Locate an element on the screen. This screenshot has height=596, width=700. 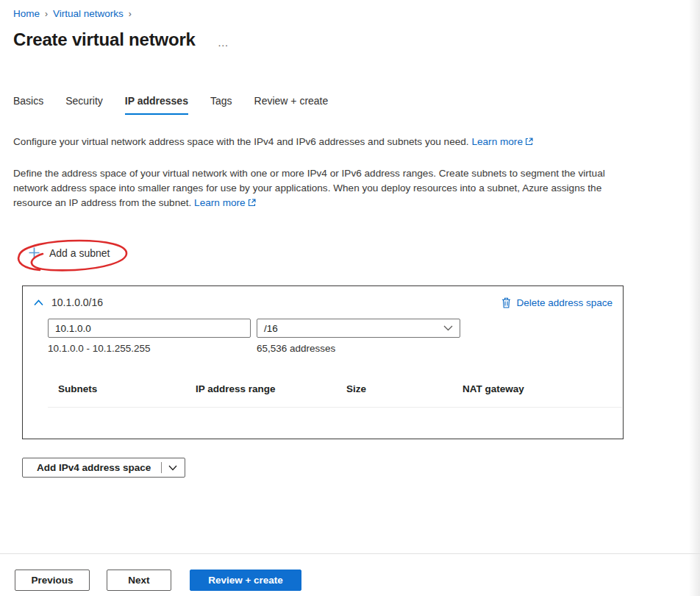
previous-button: Previous is located at coordinates (52, 580).